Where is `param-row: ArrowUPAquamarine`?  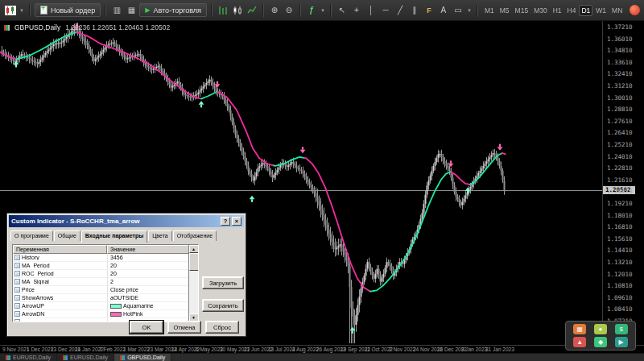
param-row: ArrowUPAquamarine is located at coordinates (105, 306).